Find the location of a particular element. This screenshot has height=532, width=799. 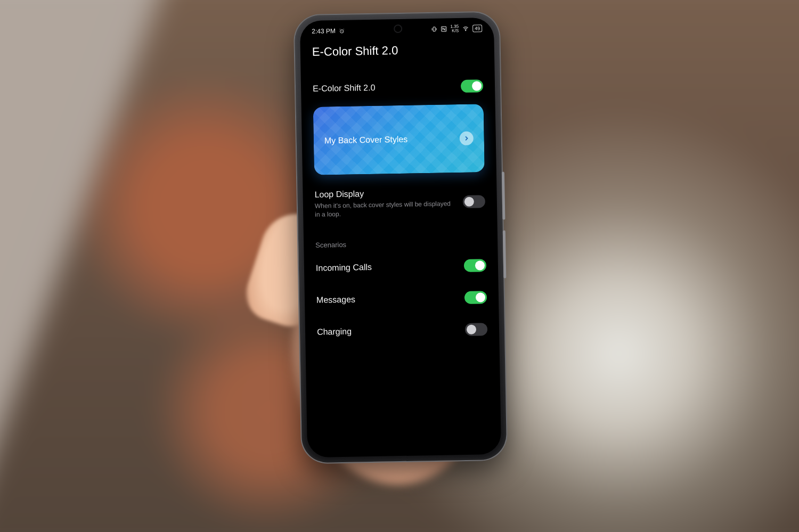

charging-label: Charging is located at coordinates (387, 331).